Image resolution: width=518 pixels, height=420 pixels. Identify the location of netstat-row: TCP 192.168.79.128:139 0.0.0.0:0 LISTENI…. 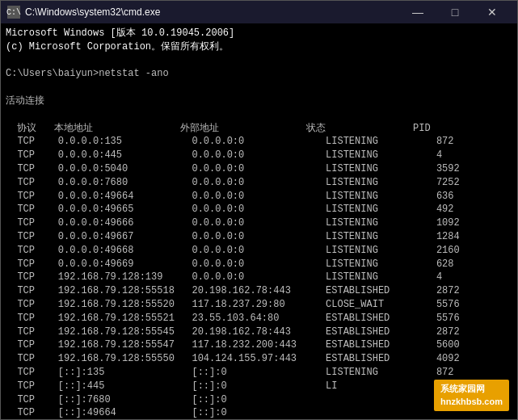
(259, 278).